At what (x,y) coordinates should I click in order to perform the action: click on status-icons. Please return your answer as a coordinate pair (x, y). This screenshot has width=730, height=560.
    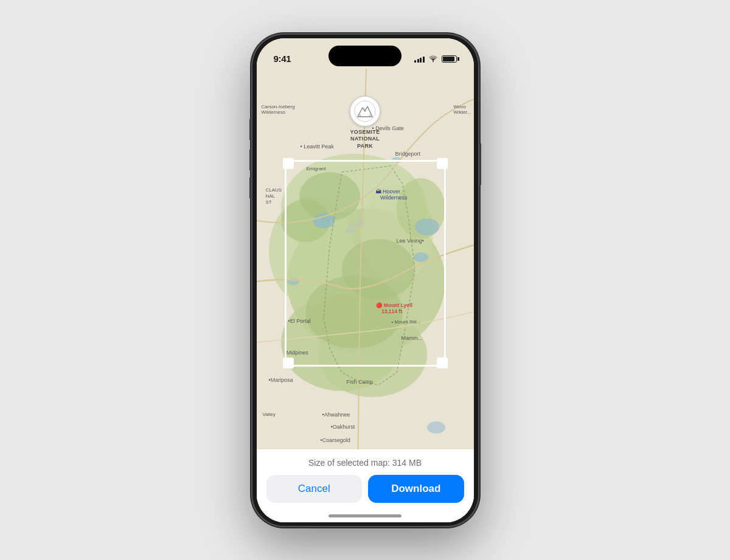
    Looking at the image, I should click on (436, 60).